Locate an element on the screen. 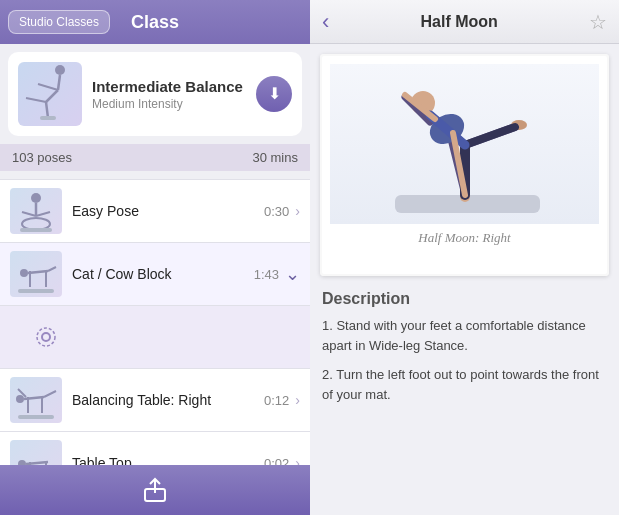 The height and width of the screenshot is (515, 619). description-title: Description is located at coordinates (464, 297).